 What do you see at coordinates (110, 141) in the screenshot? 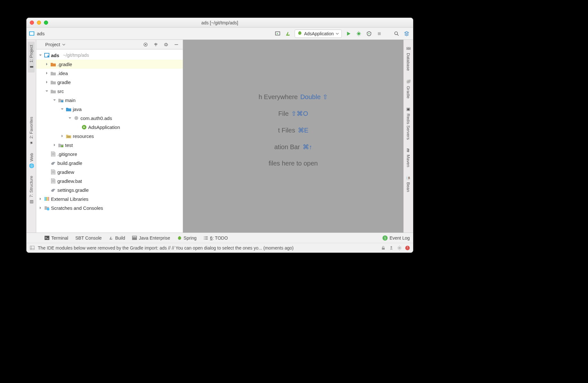
I see `project-tree: ads ~/git/tmp/ads .gradle .idea` at bounding box center [110, 141].